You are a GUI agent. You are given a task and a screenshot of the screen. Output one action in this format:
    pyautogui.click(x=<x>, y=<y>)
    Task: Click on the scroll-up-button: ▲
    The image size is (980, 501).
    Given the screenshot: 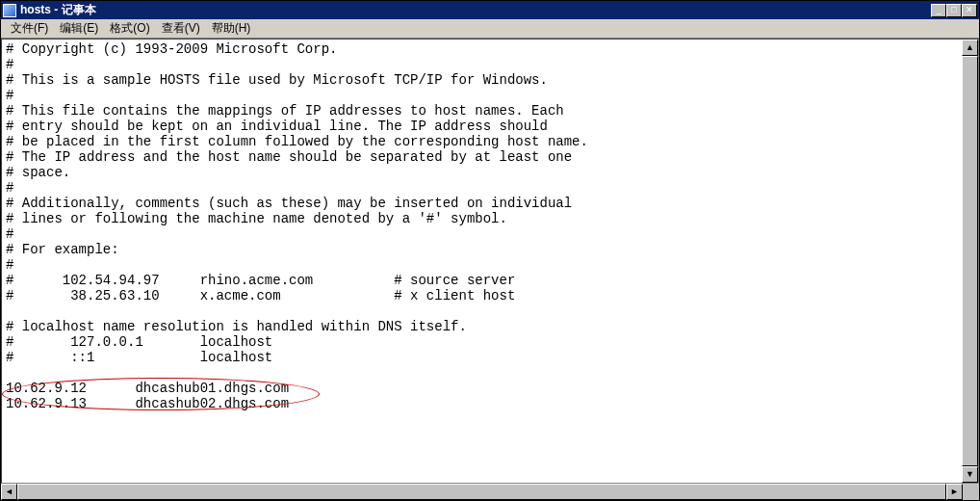 What is the action you would take?
    pyautogui.click(x=970, y=48)
    